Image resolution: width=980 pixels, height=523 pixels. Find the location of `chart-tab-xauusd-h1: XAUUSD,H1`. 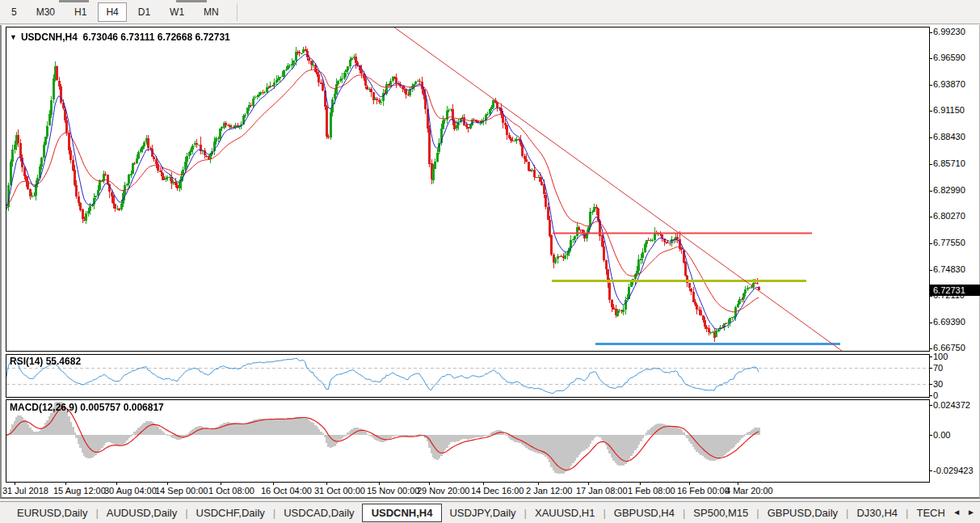

chart-tab-xauusd-h1: XAUUSD,H1 is located at coordinates (565, 512).